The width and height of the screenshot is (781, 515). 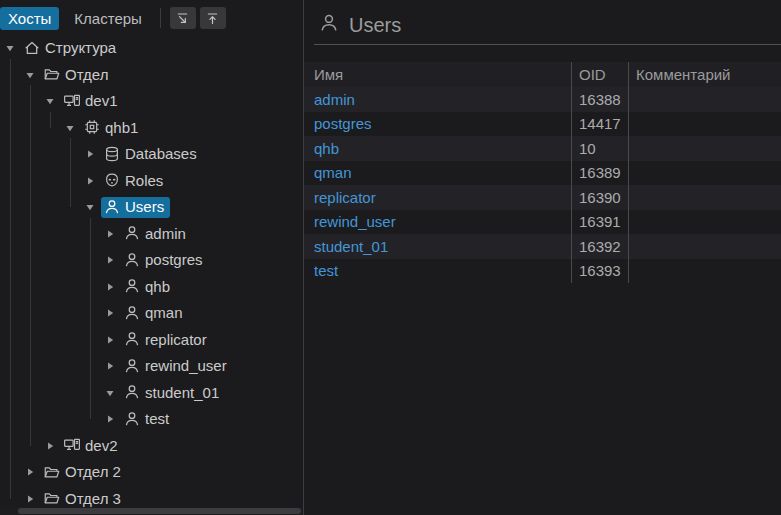 What do you see at coordinates (438, 100) in the screenshot?
I see `user-name-link: admin` at bounding box center [438, 100].